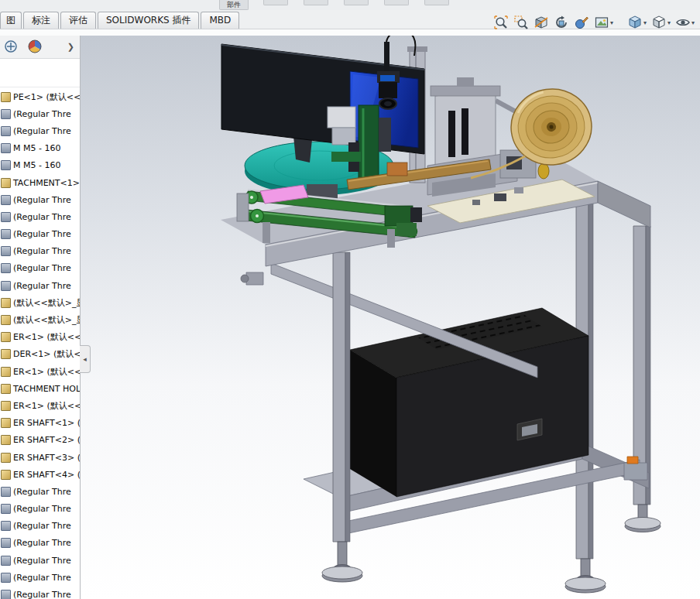  I want to click on panel-tab-strip: ❯, so click(40, 46).